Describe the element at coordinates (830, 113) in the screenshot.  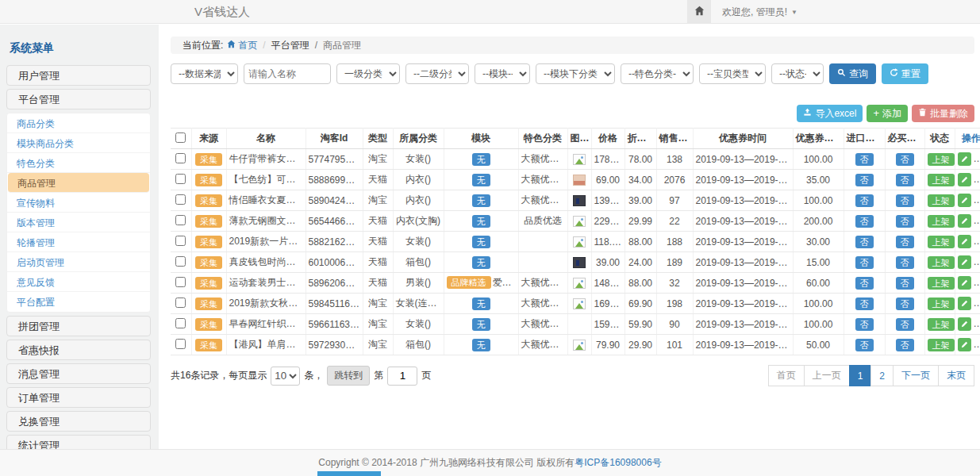
I see `import-excel-button: 导入excel` at that location.